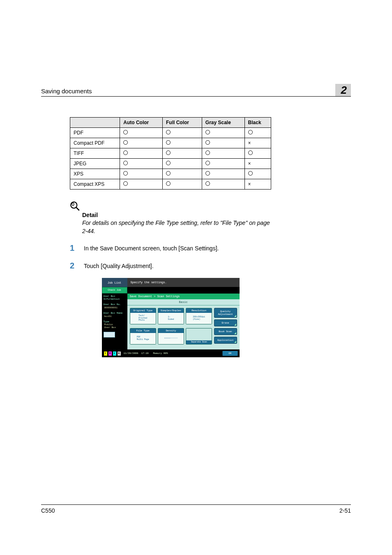  Describe the element at coordinates (115, 322) in the screenshot. I see `side-type-label: Type` at that location.